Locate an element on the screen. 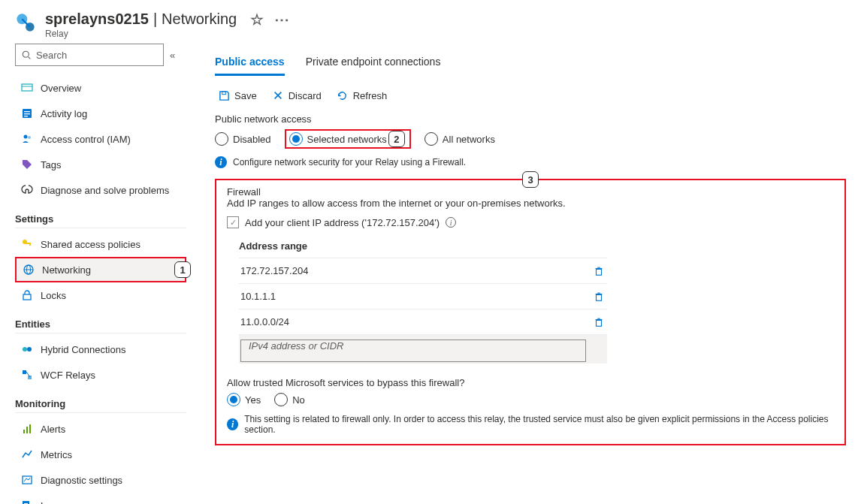  discard-button: Discard is located at coordinates (297, 95).